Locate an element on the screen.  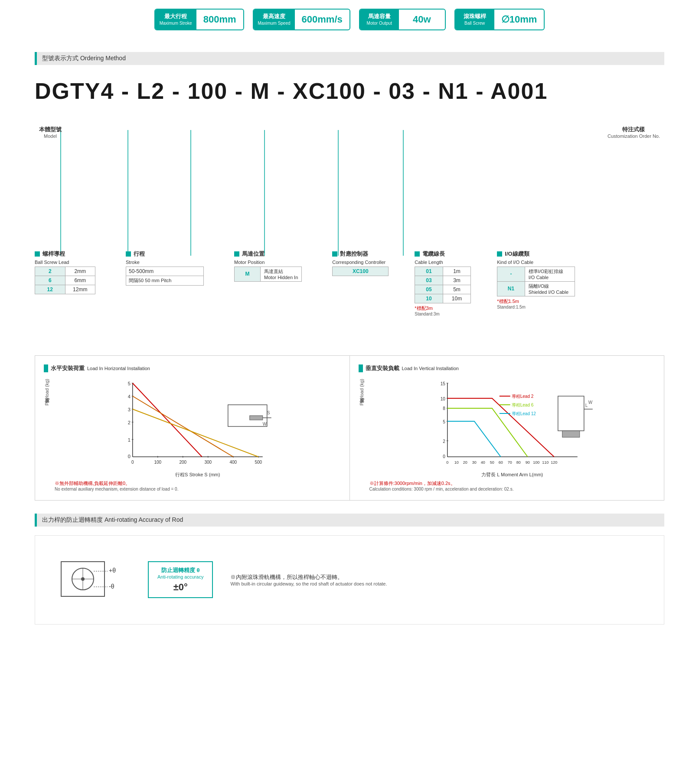
vertical-chart-container: 荷重 Payload (kg) 15 10 8 5 2 is located at coordinates (507, 435).